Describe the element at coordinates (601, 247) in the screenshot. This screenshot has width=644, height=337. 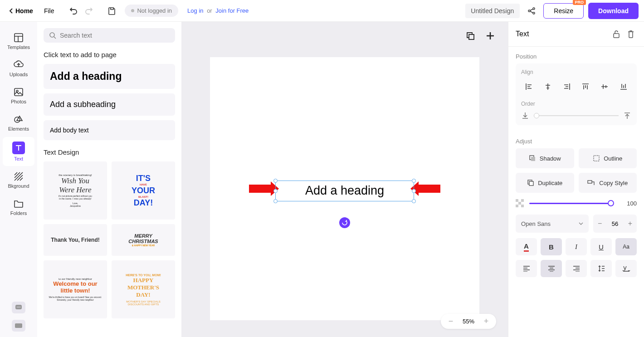
I see `underline-button: U` at that location.